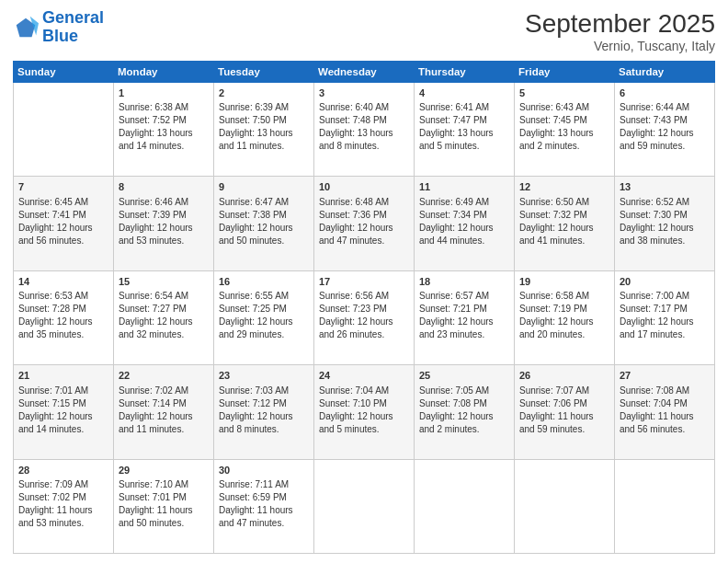 The height and width of the screenshot is (563, 728). What do you see at coordinates (665, 130) in the screenshot?
I see `table-row: 6Sunrise: 6:44 AMSunset: 7:43 PMDaylight…` at bounding box center [665, 130].